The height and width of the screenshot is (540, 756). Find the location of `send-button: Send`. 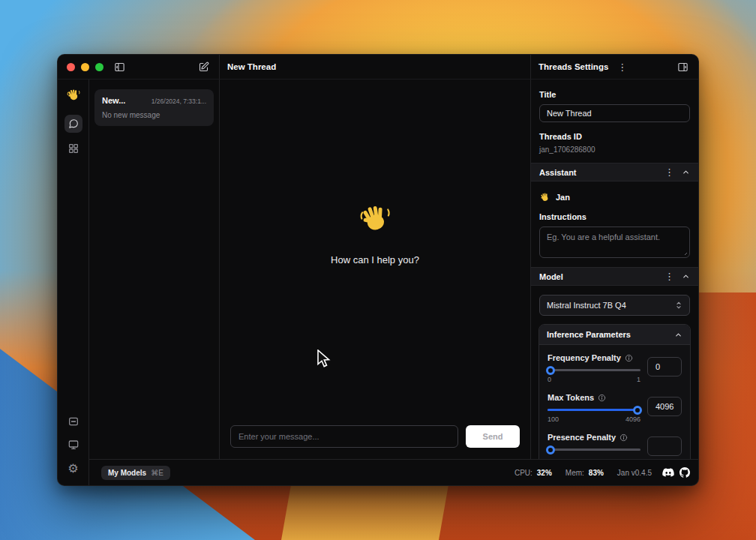

send-button: Send is located at coordinates (493, 436).